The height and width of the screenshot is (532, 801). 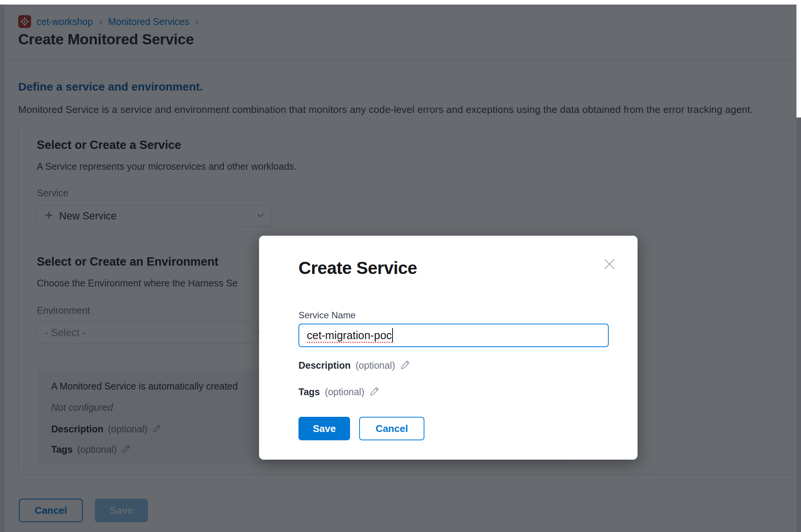 What do you see at coordinates (400, 2) in the screenshot?
I see `top-white-strip` at bounding box center [400, 2].